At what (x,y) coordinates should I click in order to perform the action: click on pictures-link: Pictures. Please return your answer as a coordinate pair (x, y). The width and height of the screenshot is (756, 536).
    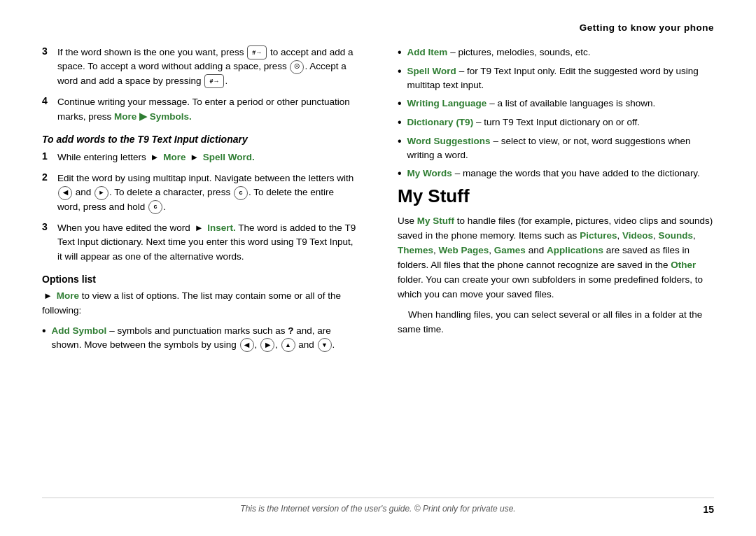
    Looking at the image, I should click on (598, 235).